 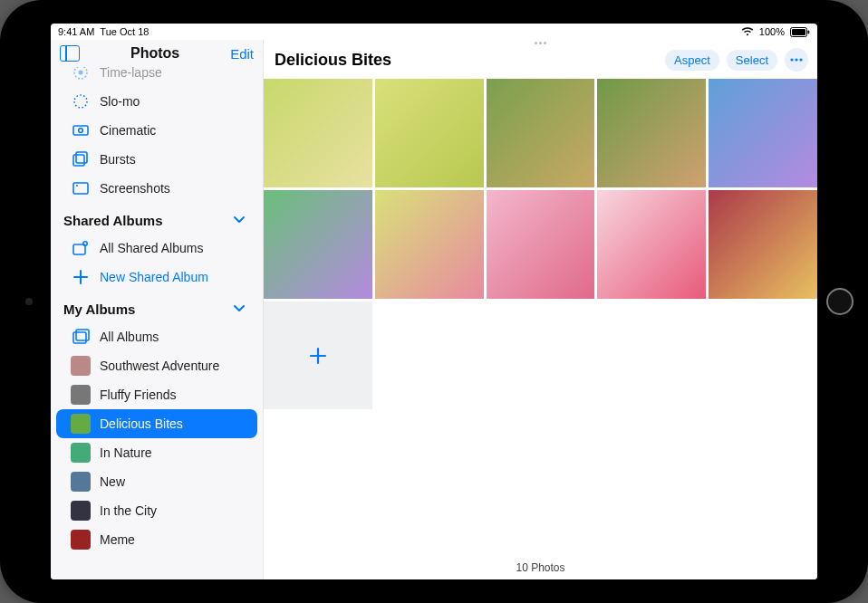 I want to click on section-my-albums: My Albums, so click(x=157, y=307).